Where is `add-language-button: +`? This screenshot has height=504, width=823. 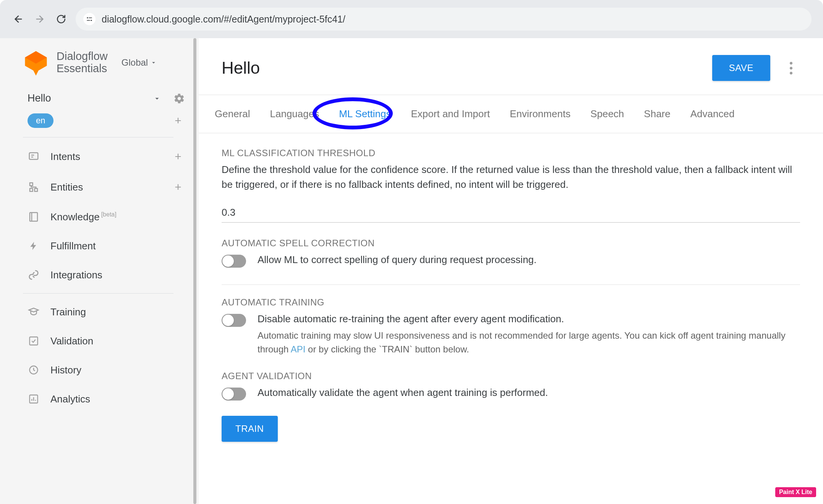
add-language-button: + is located at coordinates (178, 121).